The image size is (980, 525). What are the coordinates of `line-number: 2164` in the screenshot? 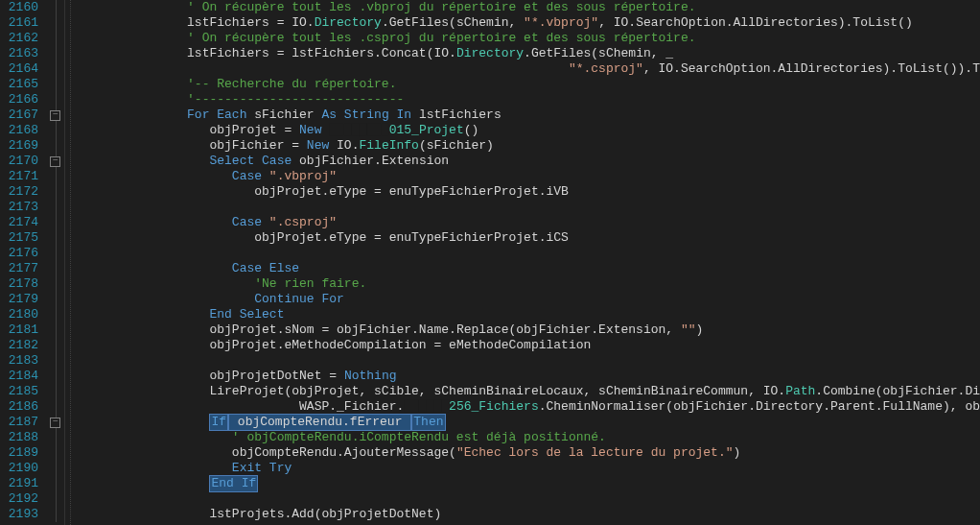 It's located at (21, 69).